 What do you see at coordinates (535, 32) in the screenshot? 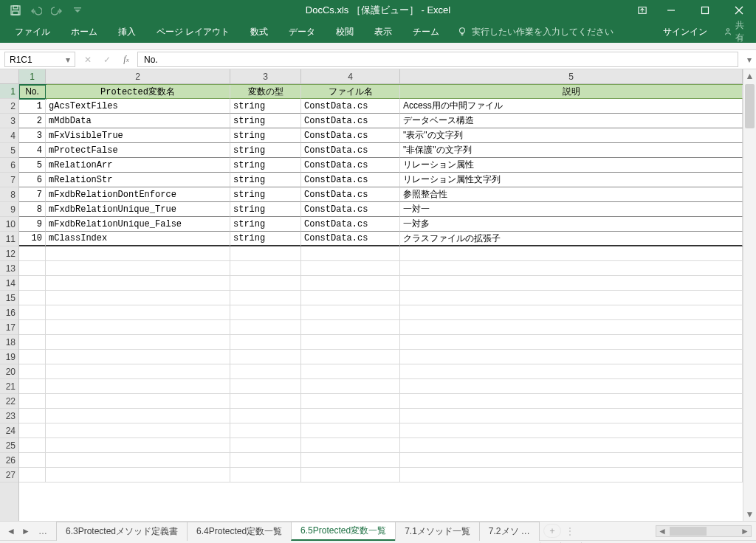
I see `tell-me-box: 実行したい作業を入力してください` at bounding box center [535, 32].